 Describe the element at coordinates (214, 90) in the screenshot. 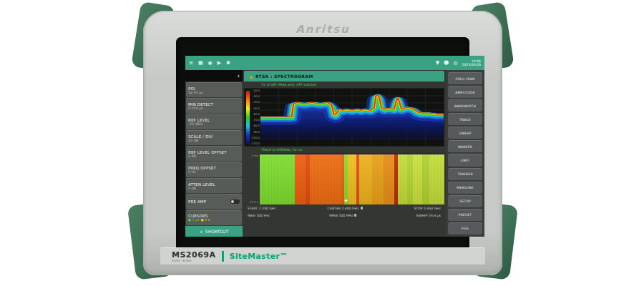

I see `sidebar-item-poi: POI52.97 µs` at that location.